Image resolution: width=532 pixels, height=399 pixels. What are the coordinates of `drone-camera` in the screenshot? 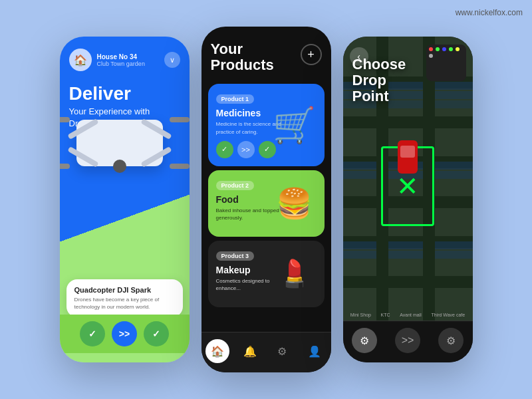 It's located at (120, 166).